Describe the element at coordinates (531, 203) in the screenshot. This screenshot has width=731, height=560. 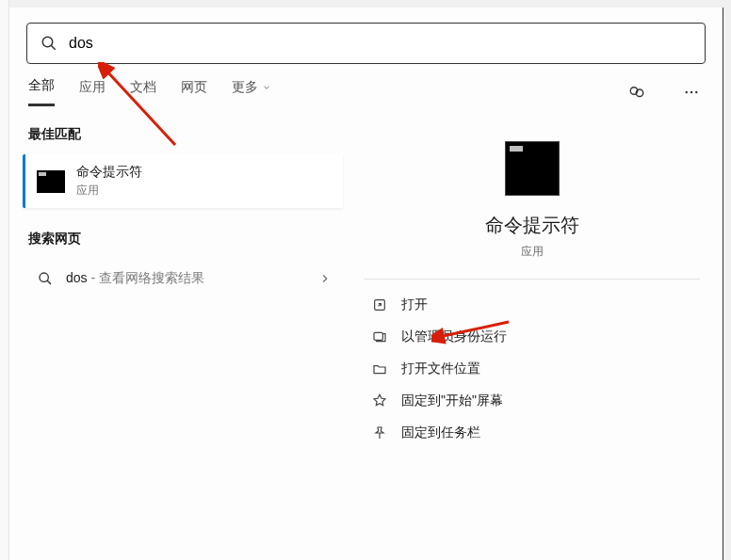
I see `detail-hero: 命令提示符 应用` at that location.